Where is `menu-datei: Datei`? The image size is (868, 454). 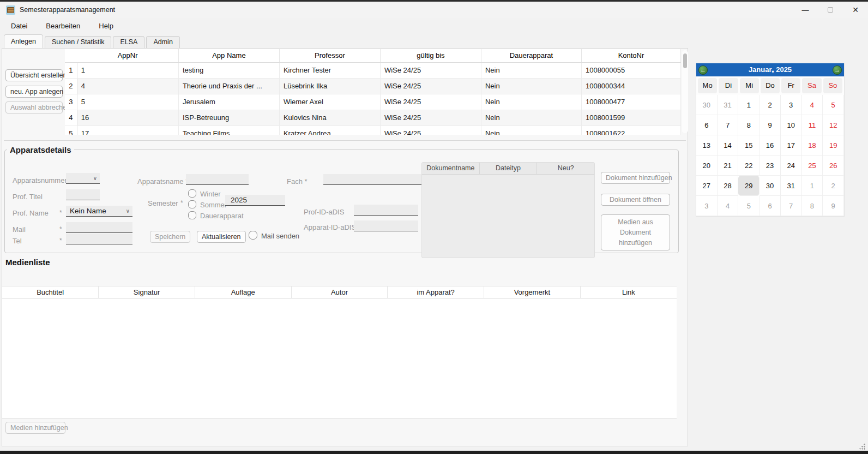 menu-datei: Datei is located at coordinates (19, 26).